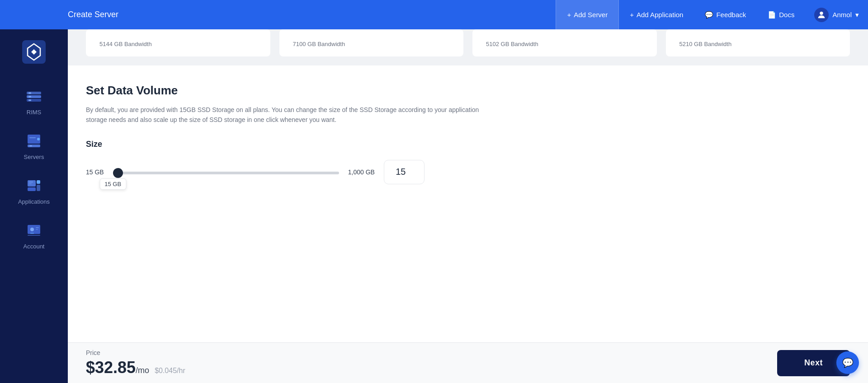 This screenshot has width=868, height=383. What do you see at coordinates (34, 206) in the screenshot?
I see `sidebar: RIMS Servers` at bounding box center [34, 206].